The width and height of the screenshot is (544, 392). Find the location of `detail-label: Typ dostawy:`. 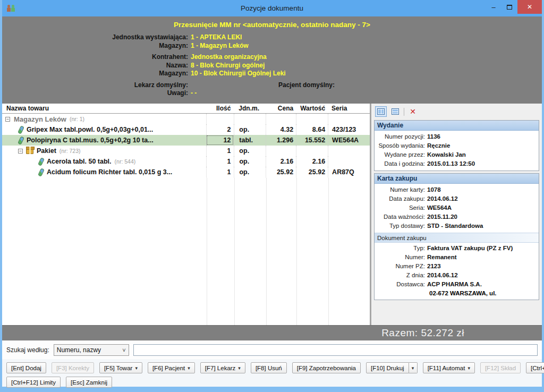

detail-label: Typ dostawy: is located at coordinates (401, 226).